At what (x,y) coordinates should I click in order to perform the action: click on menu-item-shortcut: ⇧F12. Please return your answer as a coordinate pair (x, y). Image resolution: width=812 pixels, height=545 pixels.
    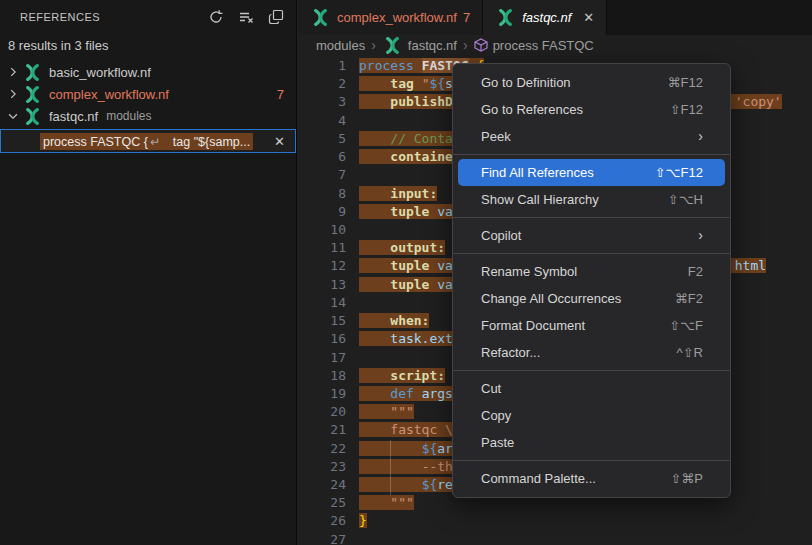
    Looking at the image, I should click on (686, 110).